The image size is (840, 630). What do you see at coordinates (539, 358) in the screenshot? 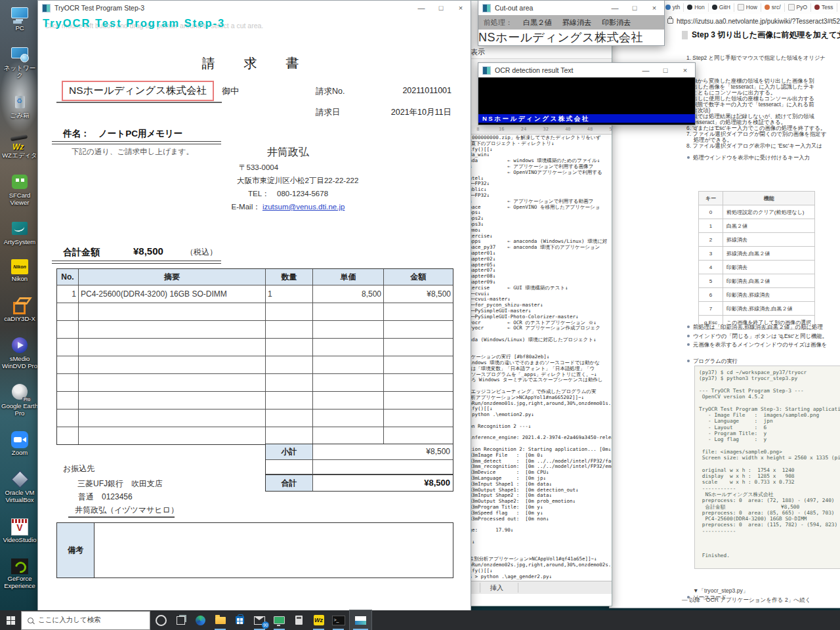
I see `editor-text-area: e_000000000.zip」を解凍してできたディレクトリをいずプ直下のプロジ…` at bounding box center [539, 358].